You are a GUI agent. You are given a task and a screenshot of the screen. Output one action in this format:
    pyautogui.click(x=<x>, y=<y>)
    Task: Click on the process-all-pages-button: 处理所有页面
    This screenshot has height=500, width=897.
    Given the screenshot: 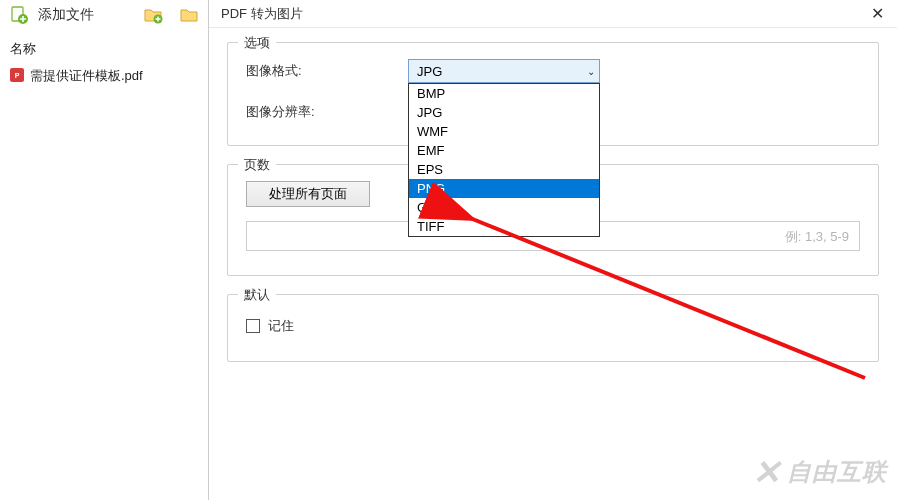 What is the action you would take?
    pyautogui.click(x=308, y=194)
    